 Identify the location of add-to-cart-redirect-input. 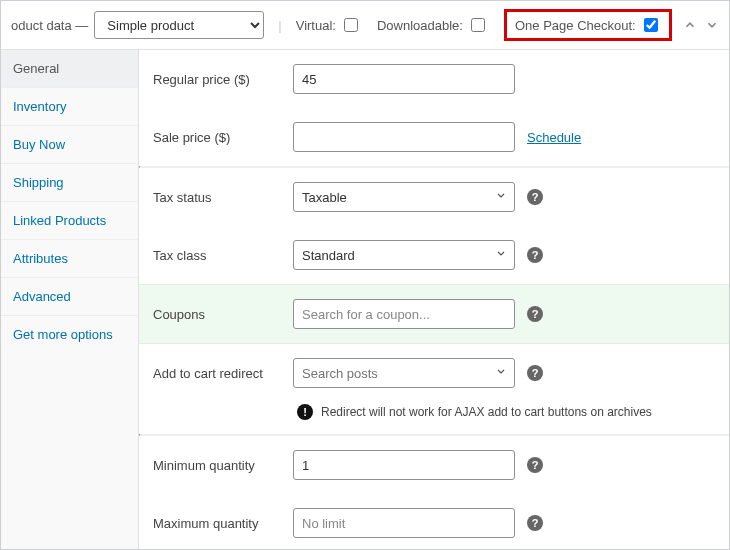
(404, 373).